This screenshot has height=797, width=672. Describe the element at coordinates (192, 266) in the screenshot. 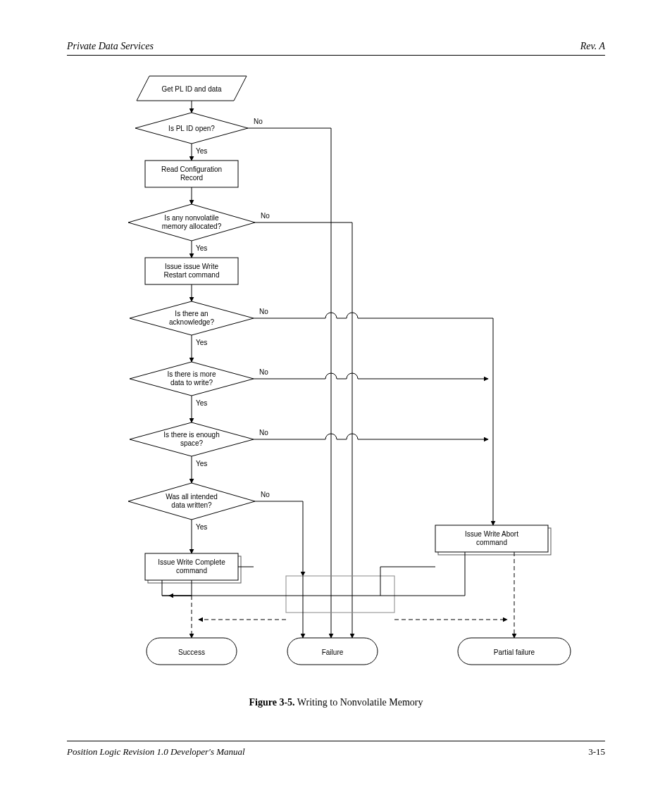

I see `node-process-restart-l1: Issue issue Write` at that location.